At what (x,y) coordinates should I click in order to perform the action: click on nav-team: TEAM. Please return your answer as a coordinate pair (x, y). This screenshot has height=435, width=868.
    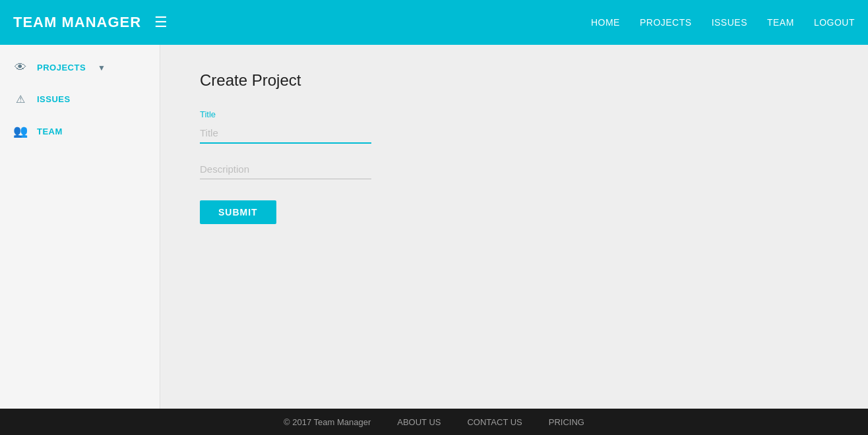
    Looking at the image, I should click on (781, 22).